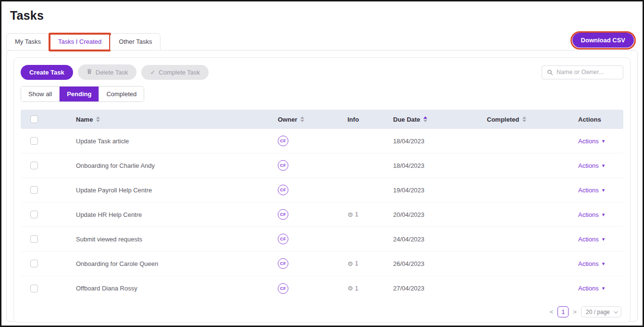 The image size is (644, 327). Describe the element at coordinates (162, 289) in the screenshot. I see `name-cell: Offboard Diana Rossy` at that location.